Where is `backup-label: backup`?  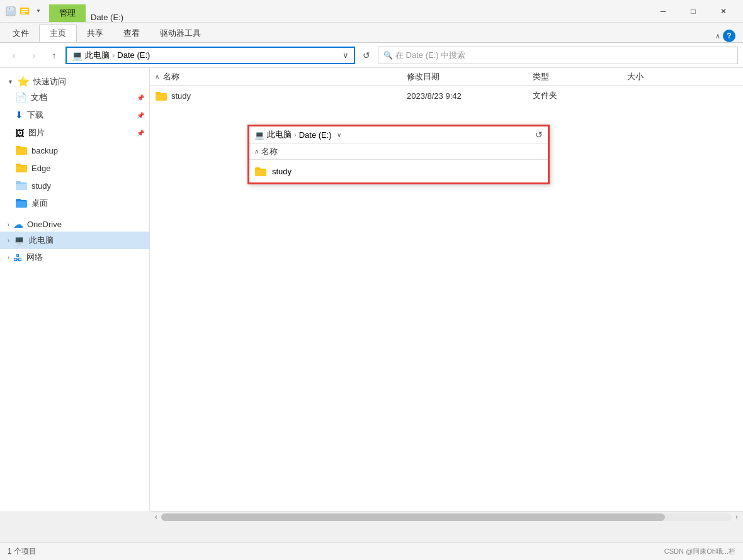
backup-label: backup is located at coordinates (88, 151).